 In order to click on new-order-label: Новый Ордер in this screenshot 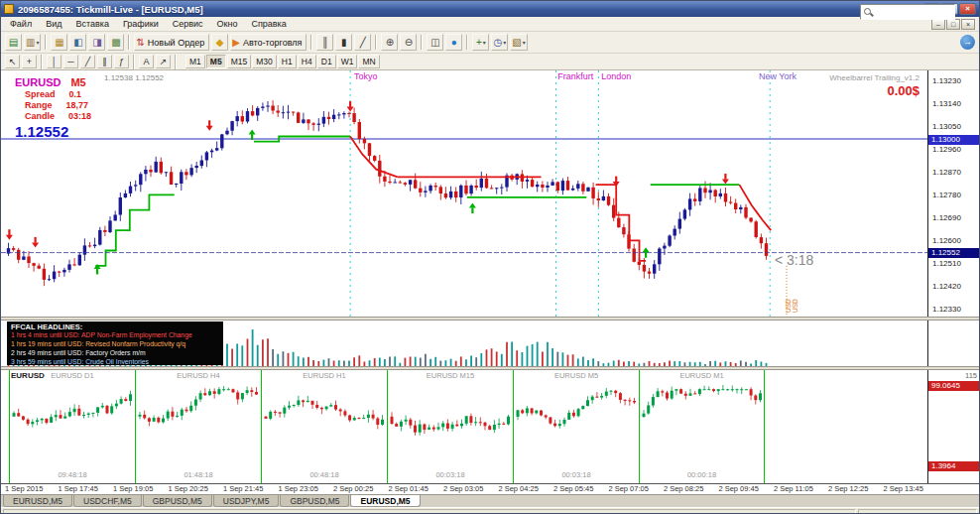, I will do `click(177, 43)`.